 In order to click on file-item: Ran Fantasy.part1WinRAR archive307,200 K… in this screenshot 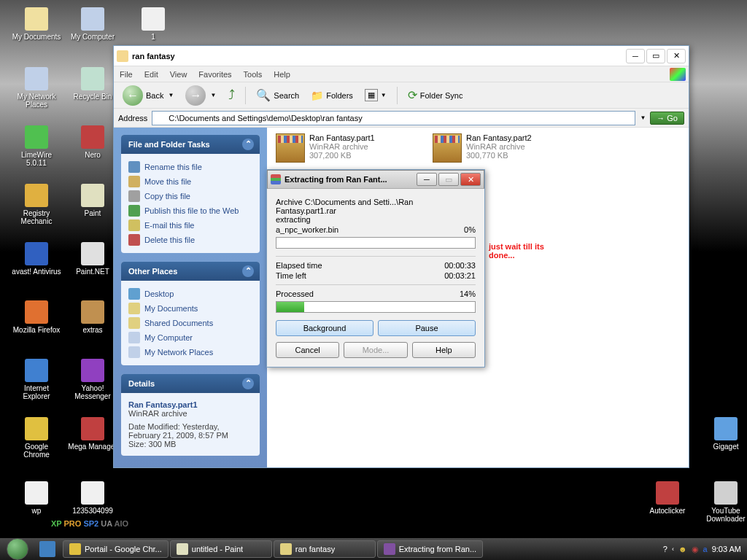, I will do `click(349, 148)`.